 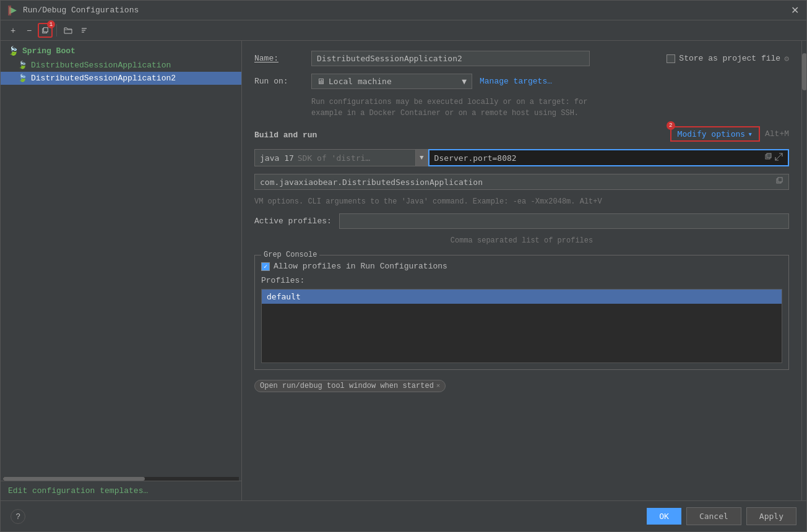 I want to click on cancel-button: Cancel, so click(x=714, y=516).